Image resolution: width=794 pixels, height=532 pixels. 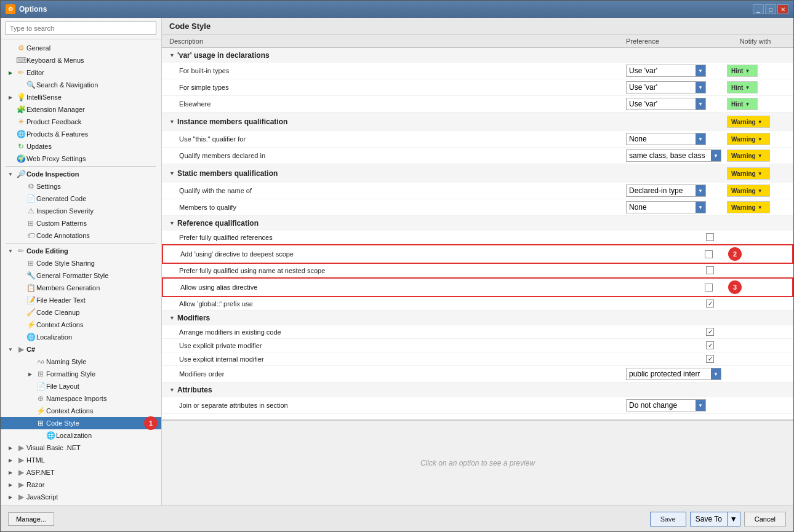 What do you see at coordinates (81, 85) in the screenshot?
I see `sidebar-item-search-nav: 🔍 Search & Navigation` at bounding box center [81, 85].